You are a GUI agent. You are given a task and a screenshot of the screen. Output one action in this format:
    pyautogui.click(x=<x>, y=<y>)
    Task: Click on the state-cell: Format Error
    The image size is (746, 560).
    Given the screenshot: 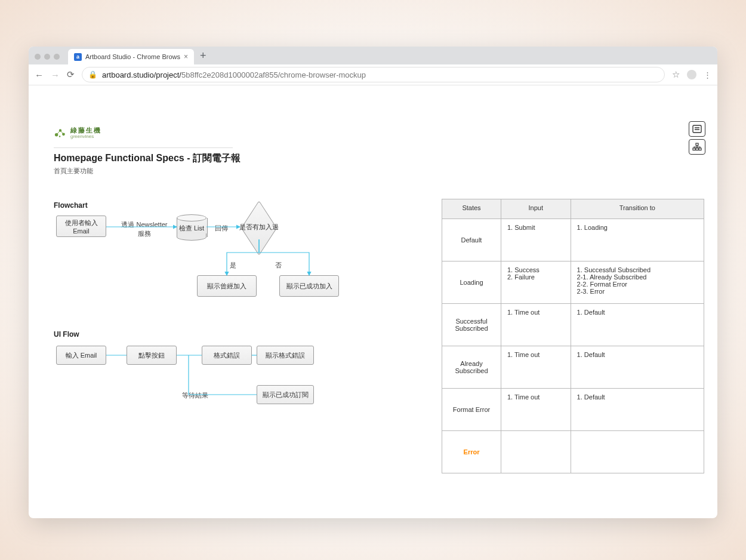 What is the action you would take?
    pyautogui.click(x=471, y=410)
    